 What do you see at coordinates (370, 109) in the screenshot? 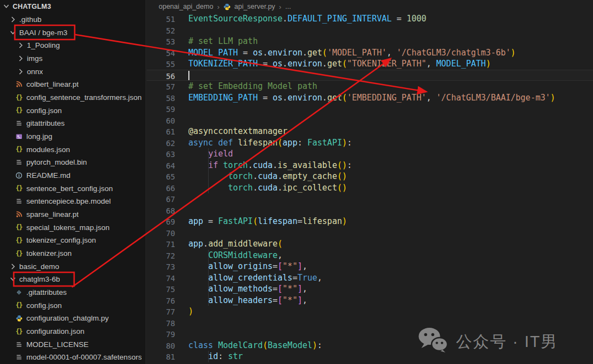
I see `code-line-59: 59` at bounding box center [370, 109].